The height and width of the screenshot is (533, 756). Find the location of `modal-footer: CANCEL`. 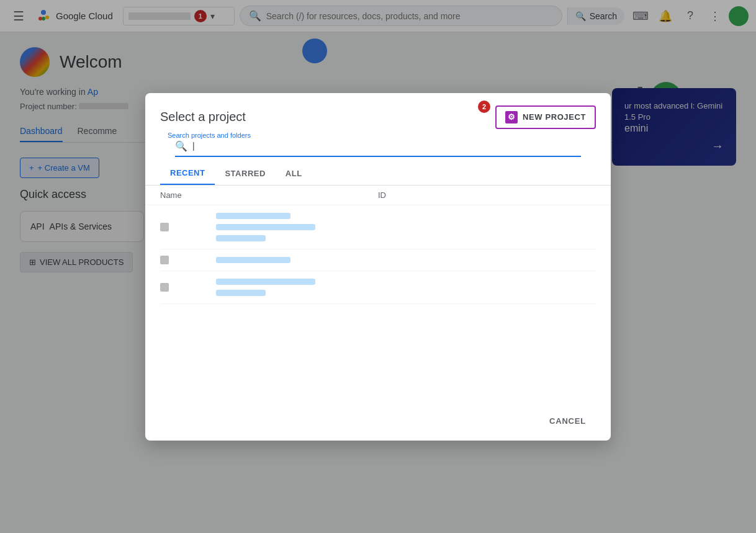

modal-footer: CANCEL is located at coordinates (378, 421).